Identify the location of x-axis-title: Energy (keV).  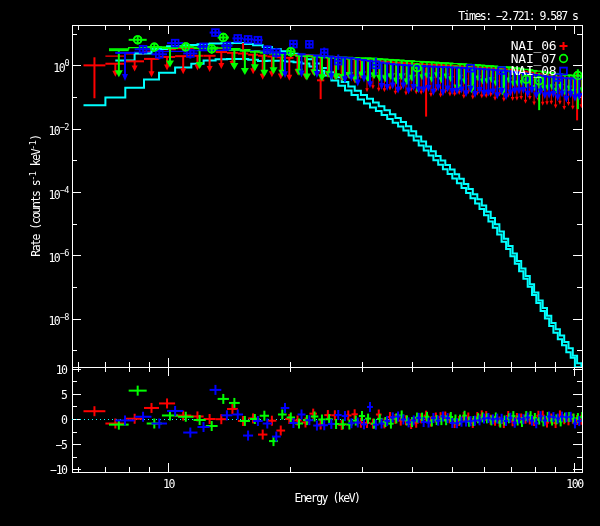
(326, 498).